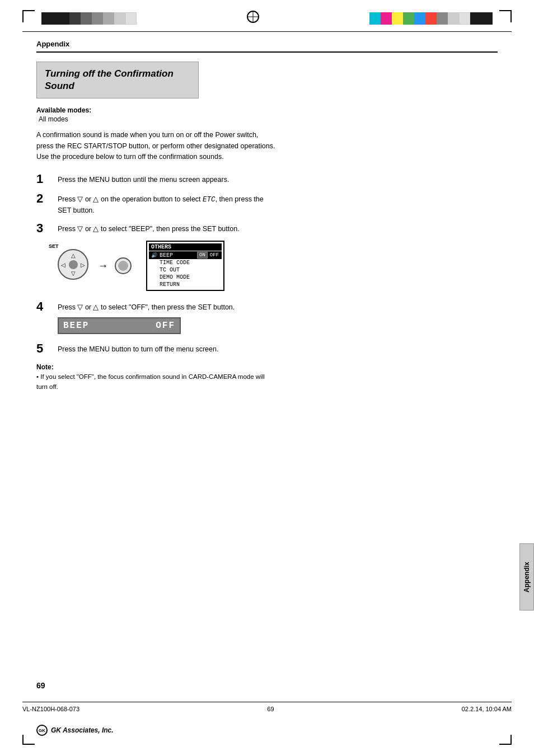 The image size is (534, 756). Describe the element at coordinates (270, 709) in the screenshot. I see `bottom-center-text: 69` at that location.